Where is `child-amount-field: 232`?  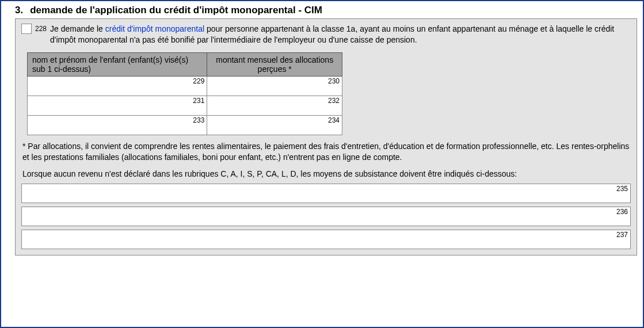
child-amount-field: 232 is located at coordinates (275, 105).